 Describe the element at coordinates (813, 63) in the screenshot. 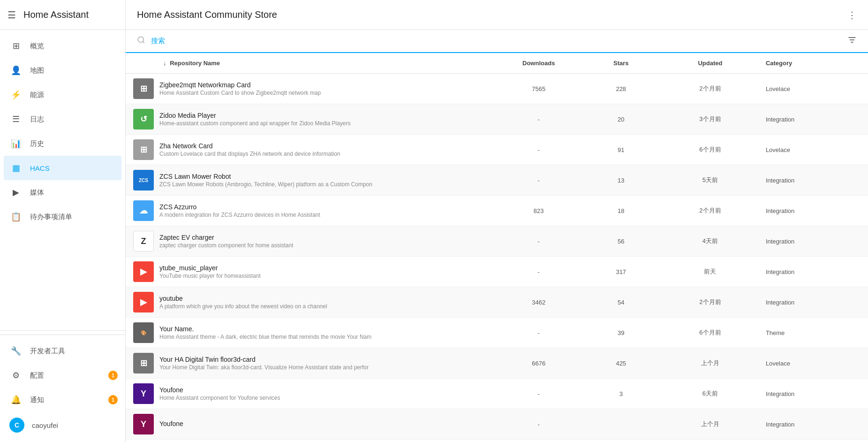

I see `col-category: Category` at that location.